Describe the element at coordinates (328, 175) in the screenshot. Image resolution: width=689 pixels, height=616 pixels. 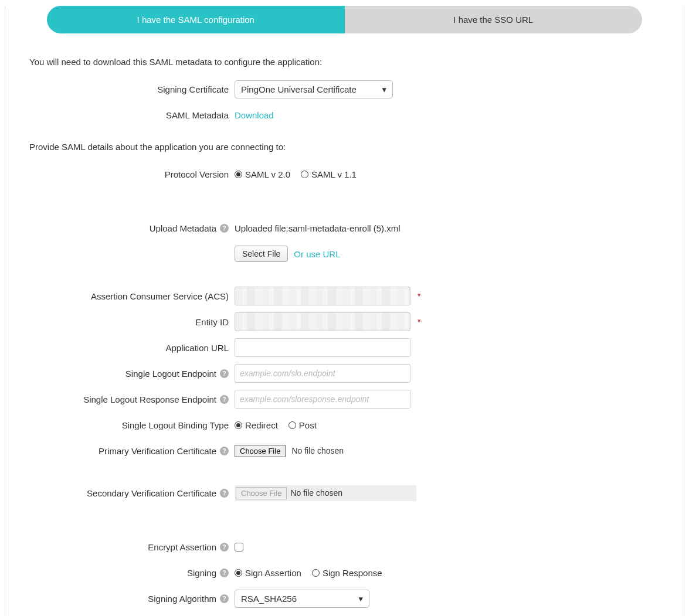
I see `radio-saml-v11: SAML v 1.1` at that location.